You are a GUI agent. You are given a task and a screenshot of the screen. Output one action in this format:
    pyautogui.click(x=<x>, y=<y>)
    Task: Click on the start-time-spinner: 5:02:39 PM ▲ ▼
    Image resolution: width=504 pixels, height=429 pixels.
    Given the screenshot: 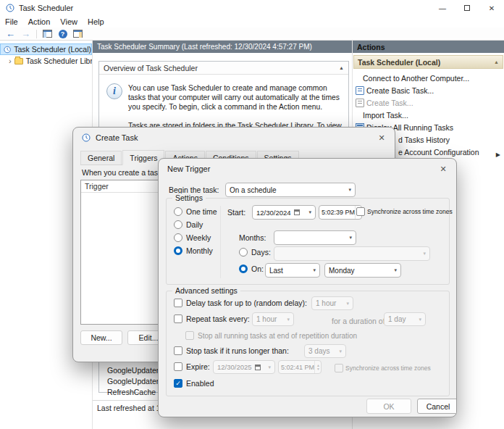 What is the action you would take?
    pyautogui.click(x=340, y=212)
    